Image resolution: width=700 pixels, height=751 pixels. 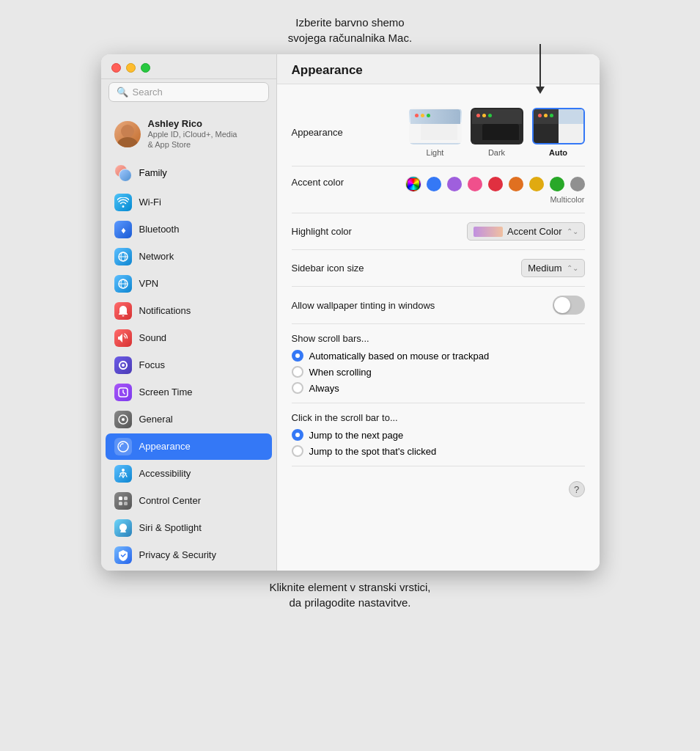 What do you see at coordinates (189, 420) in the screenshot?
I see `sidebar-item-general: General` at bounding box center [189, 420].